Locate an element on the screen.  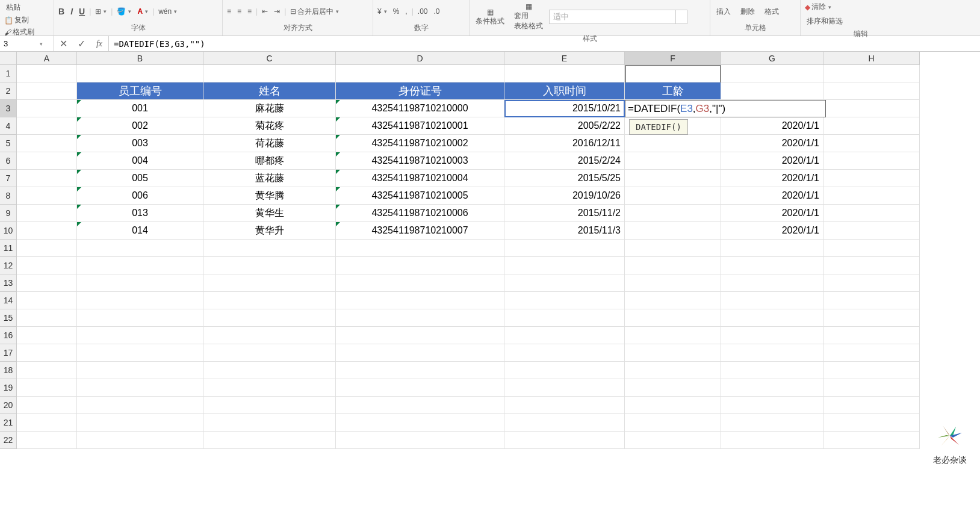
row-header-13: 13 is located at coordinates (8, 283).